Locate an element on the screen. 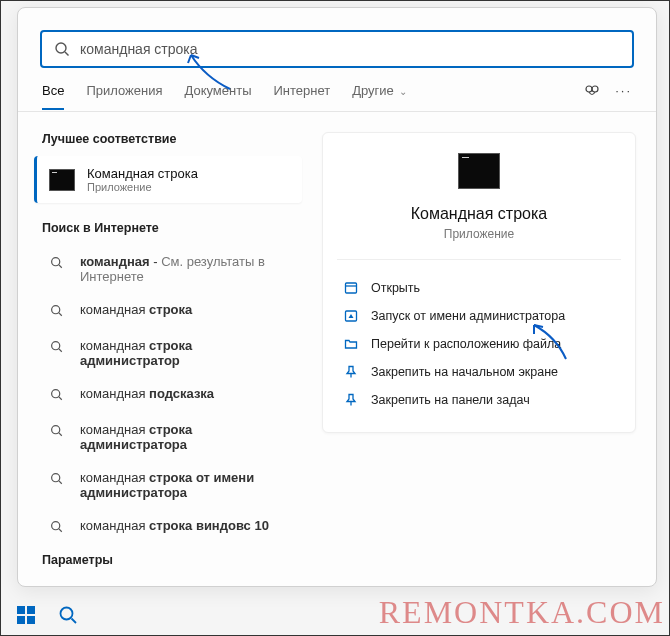 The image size is (670, 636). web-suggestion: командная подсказка is located at coordinates (168, 395).